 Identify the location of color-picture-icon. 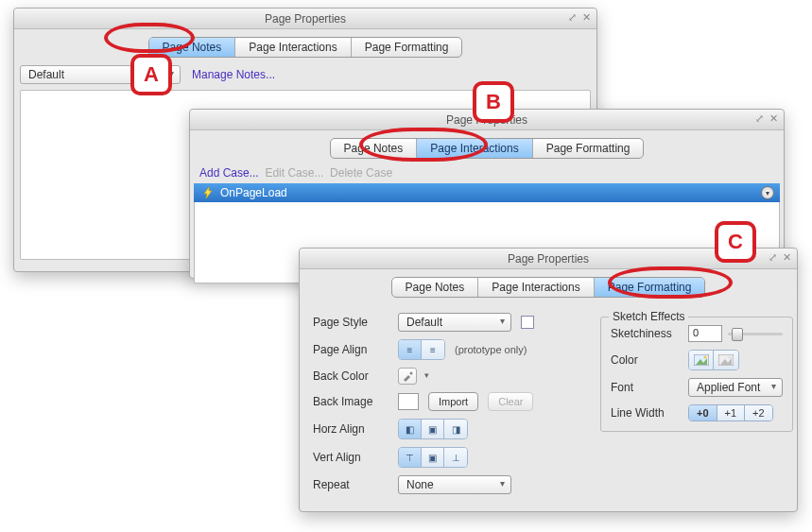
(701, 360).